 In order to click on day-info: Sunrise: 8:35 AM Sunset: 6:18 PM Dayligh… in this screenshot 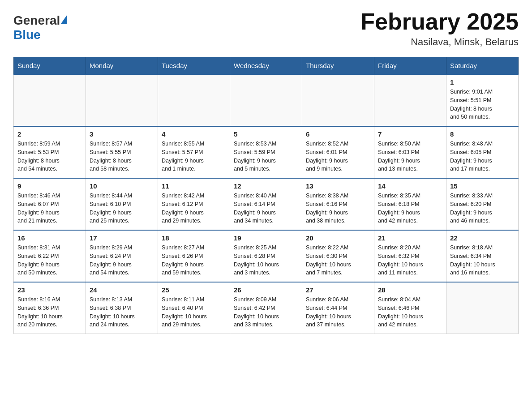, I will do `click(410, 209)`.